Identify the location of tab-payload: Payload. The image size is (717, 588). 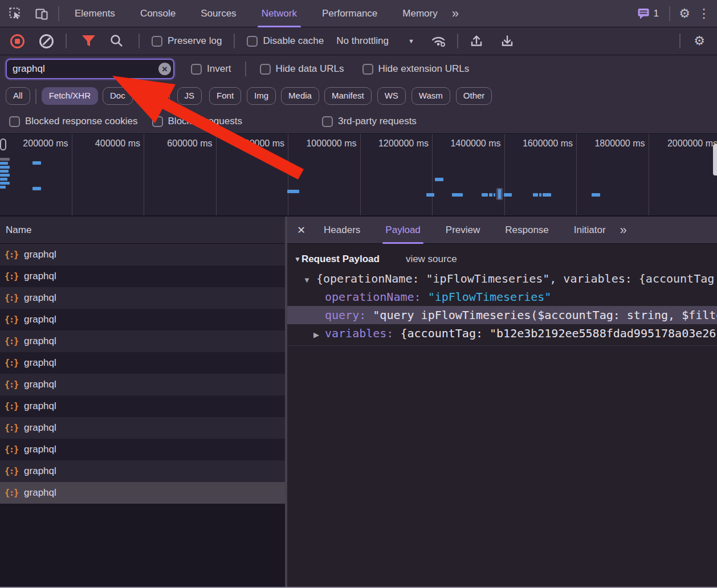
(402, 230).